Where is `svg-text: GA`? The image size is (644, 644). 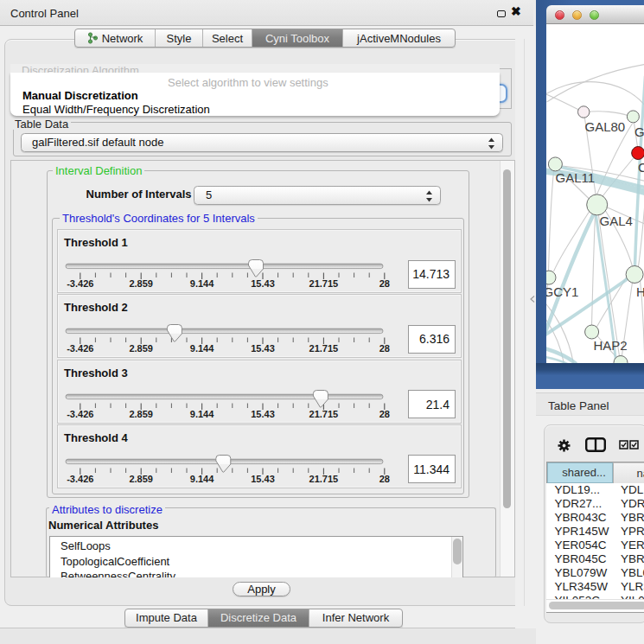 svg-text: GA is located at coordinates (640, 131).